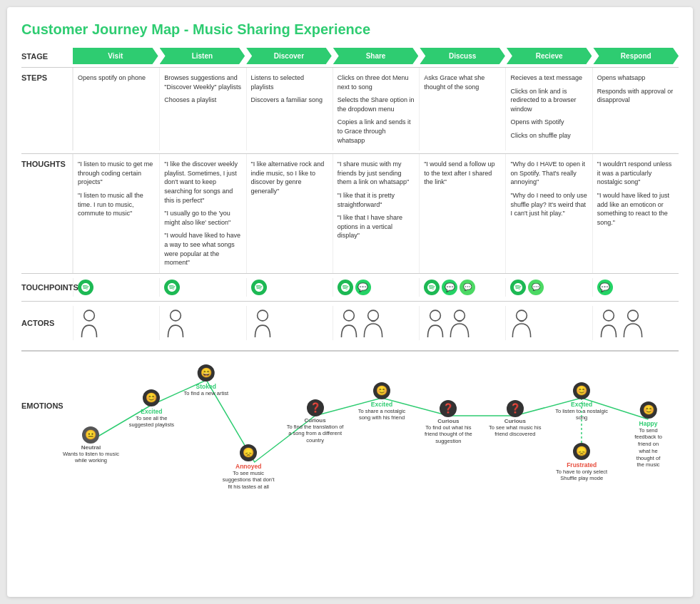  What do you see at coordinates (582, 402) in the screenshot?
I see `emotion-excited-3: 😊 Excited To listen to a nostalgic song` at bounding box center [582, 402].